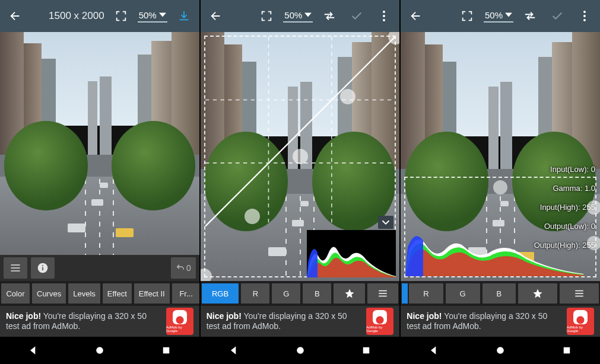  I want to click on tool-row: 0, so click(100, 268).